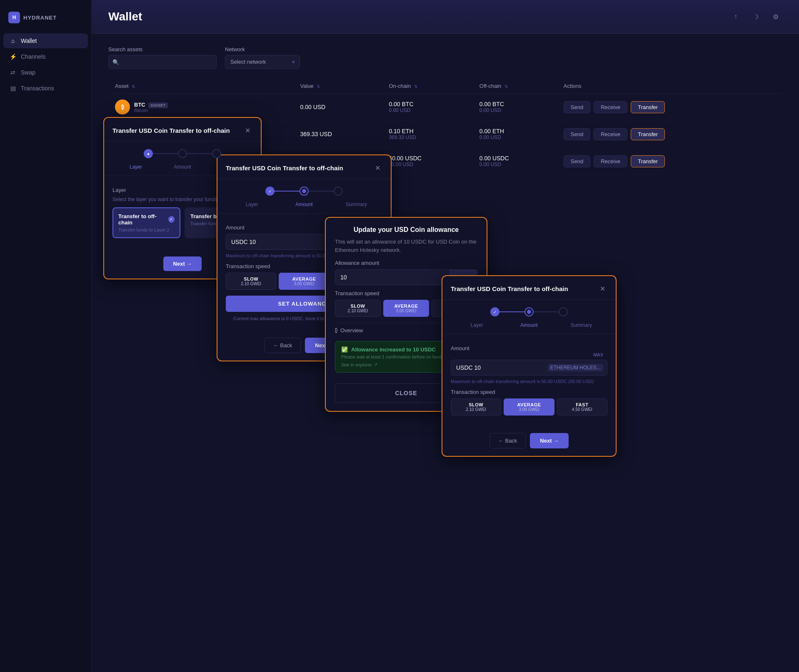  I want to click on eth-value: 369.33 USD, so click(338, 134).